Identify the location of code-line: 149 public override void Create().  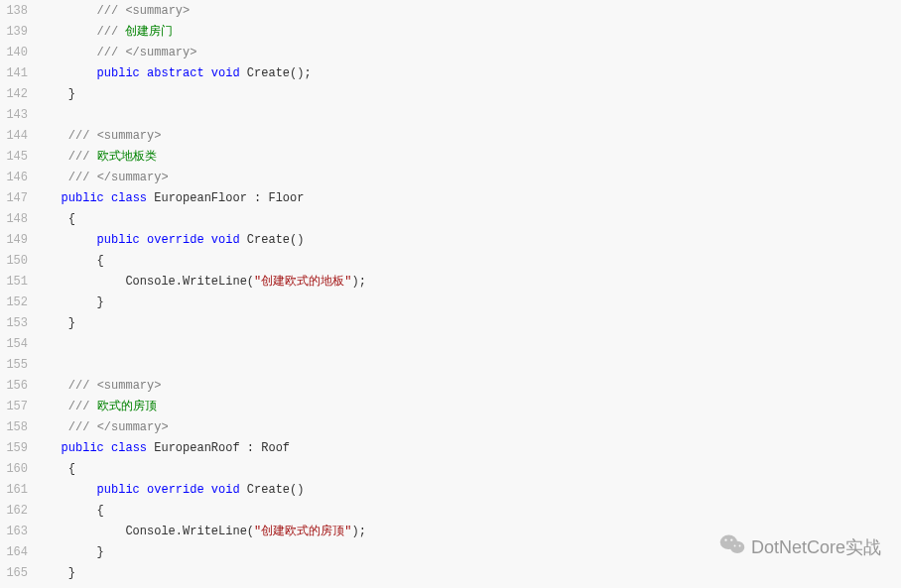
(450, 240).